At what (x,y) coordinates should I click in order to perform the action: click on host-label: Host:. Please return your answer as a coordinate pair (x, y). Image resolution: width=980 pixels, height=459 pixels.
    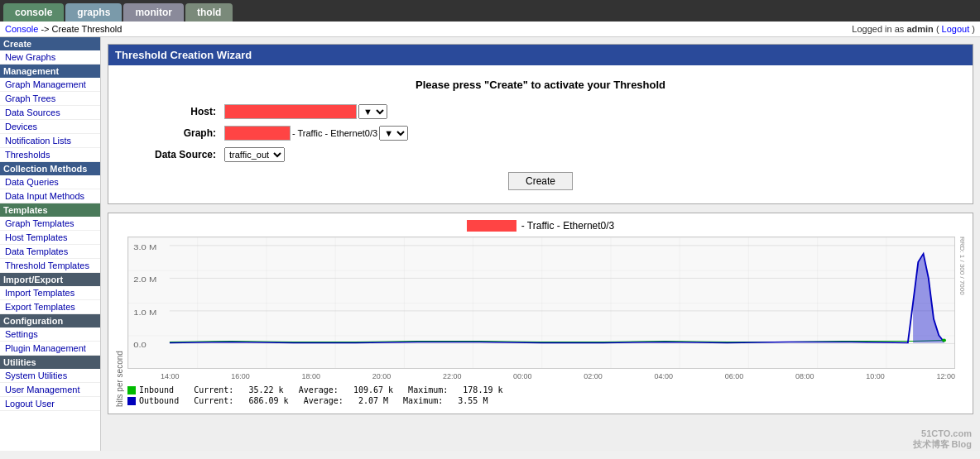
    Looking at the image, I should click on (175, 112).